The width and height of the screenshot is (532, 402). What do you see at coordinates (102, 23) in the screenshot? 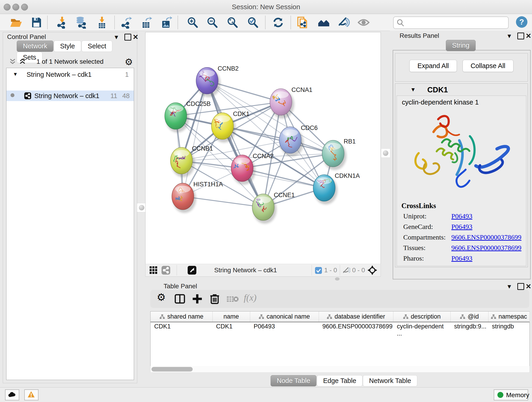
I see `import-table-from-file-icon` at bounding box center [102, 23].